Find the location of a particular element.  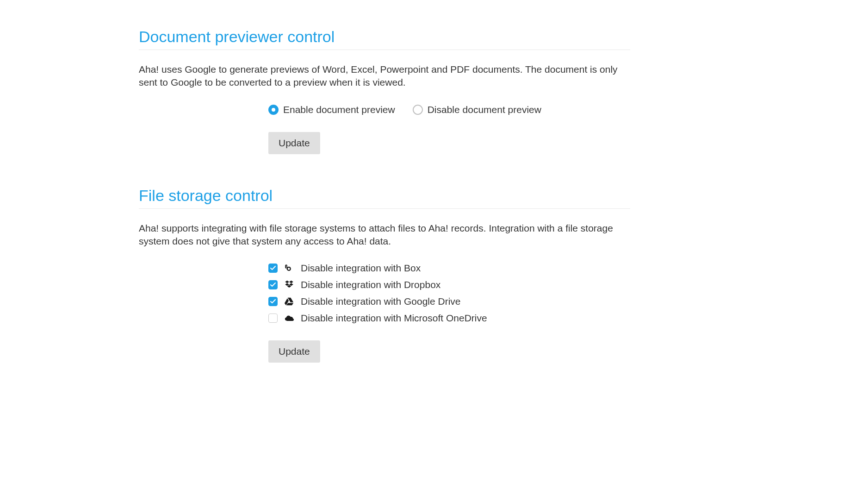

file-storage-update-button: Update is located at coordinates (294, 351).